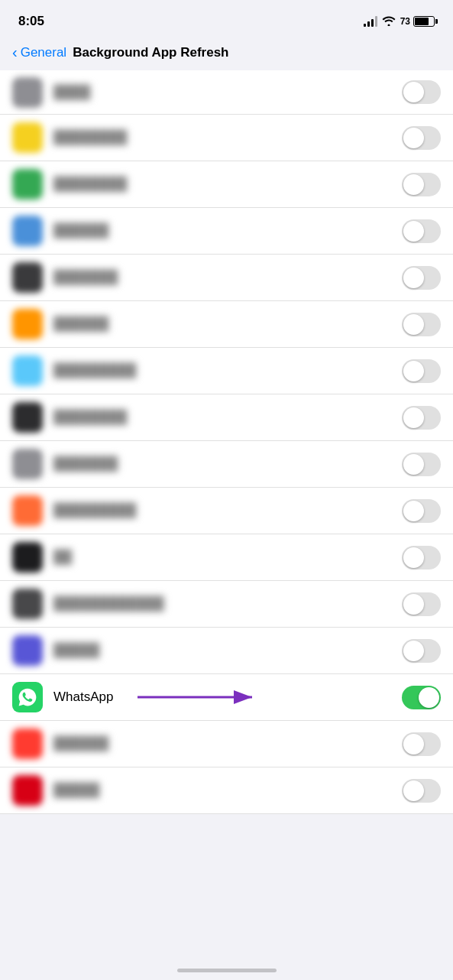 The image size is (453, 980). What do you see at coordinates (228, 604) in the screenshot?
I see `app-name: ████████████` at bounding box center [228, 604].